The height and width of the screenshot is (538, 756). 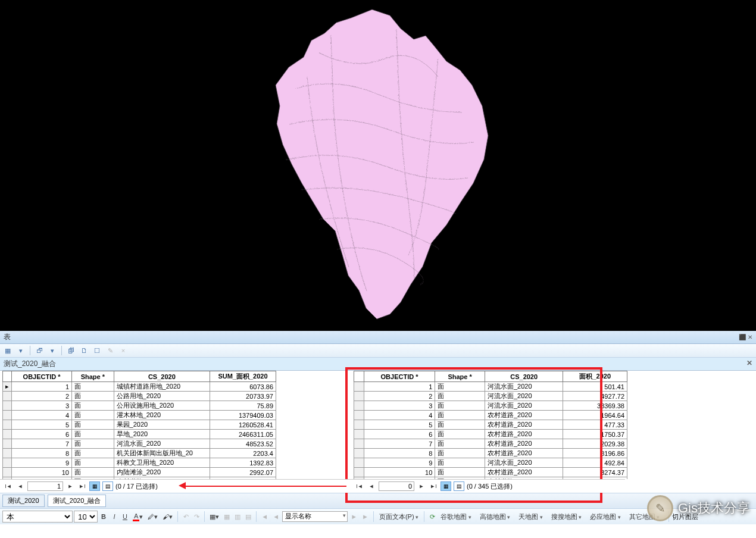 What do you see at coordinates (378, 517) in the screenshot?
I see `layout-toolbar: 本 10 B I U A▾ 🖉▾ 🖌▾ ↶ ↷ ▦▾ ▦ ▥ ▤ ◄ ◄ 显示名…` at bounding box center [378, 517].